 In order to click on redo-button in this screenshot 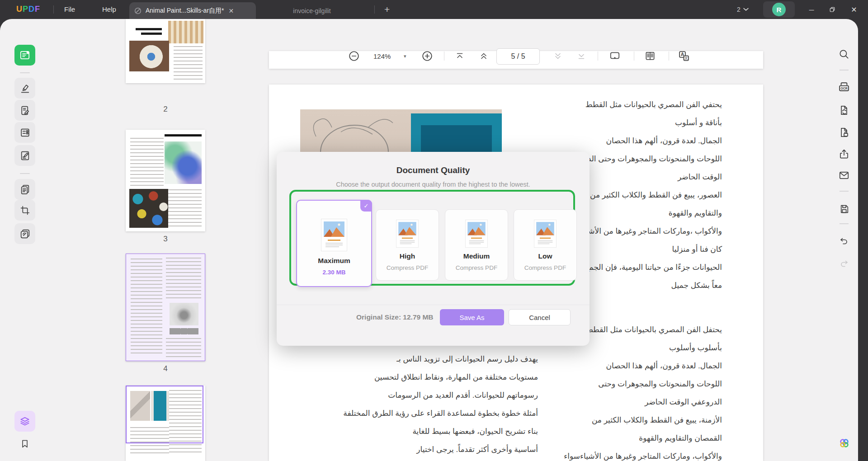, I will do `click(844, 264)`.